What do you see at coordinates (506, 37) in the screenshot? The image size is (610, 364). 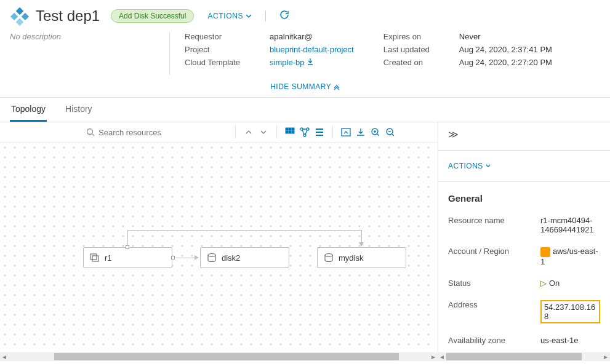 I see `expires-value: Never` at bounding box center [506, 37].